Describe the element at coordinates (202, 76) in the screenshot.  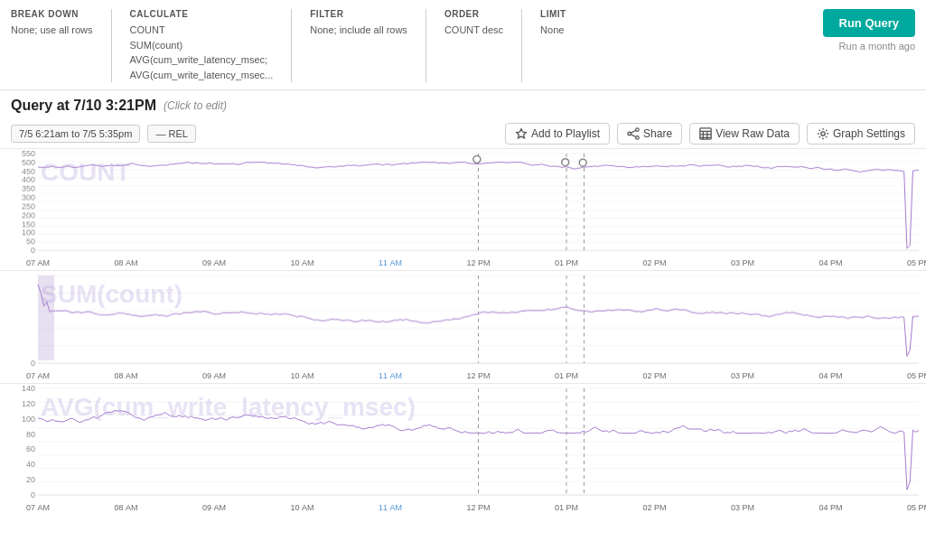
I see `calculate-value-4: AVG(cum_write_latency_msec...` at that location.